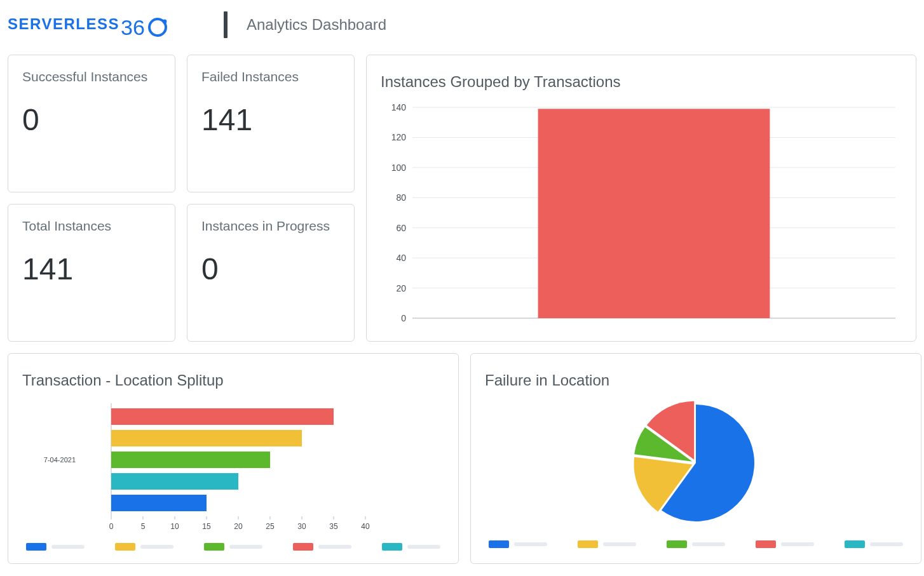  Describe the element at coordinates (401, 198) in the screenshot. I see `svg-text: 80` at that location.